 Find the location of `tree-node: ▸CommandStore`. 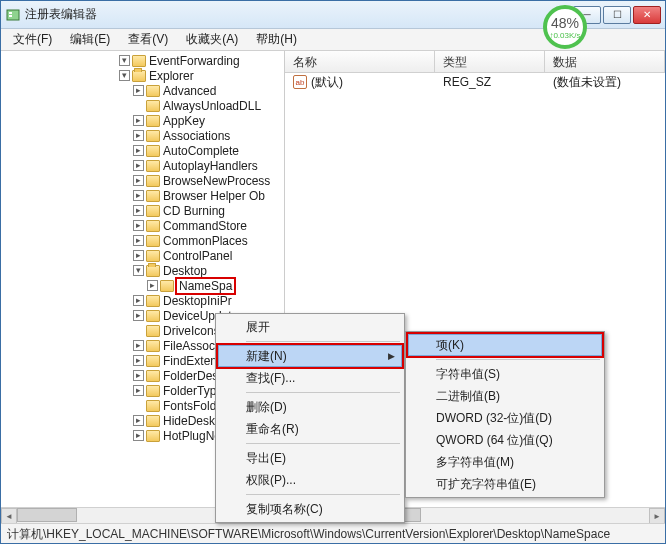

tree-node: ▸CommandStore is located at coordinates (144, 226).